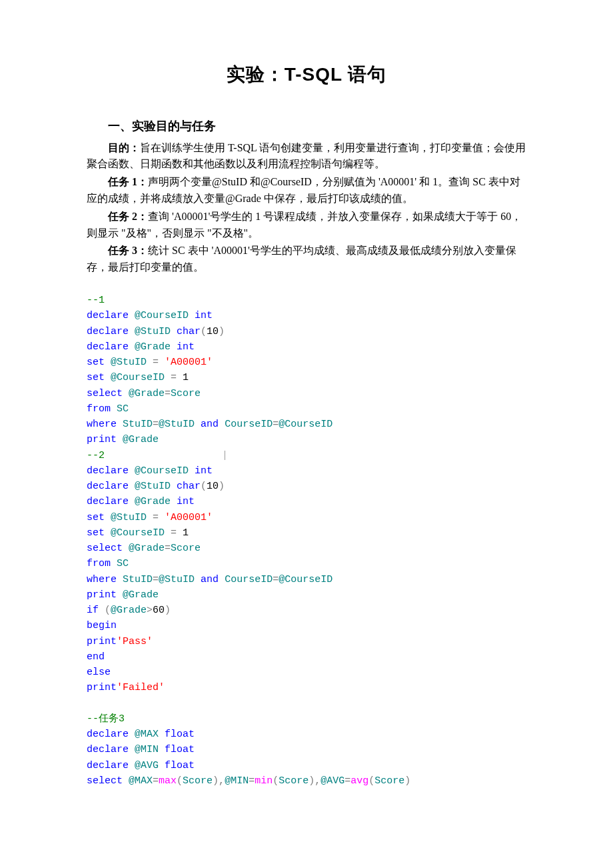  What do you see at coordinates (128, 181) in the screenshot?
I see `task1-label: 任务 1：` at bounding box center [128, 181].